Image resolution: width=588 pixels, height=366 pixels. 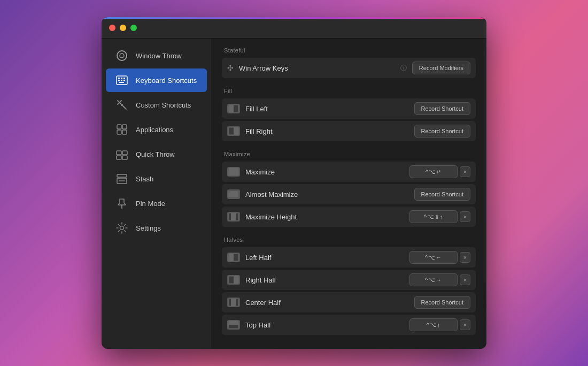 I want to click on shortcut-key-left-half: ^⌥←, so click(x=434, y=257).